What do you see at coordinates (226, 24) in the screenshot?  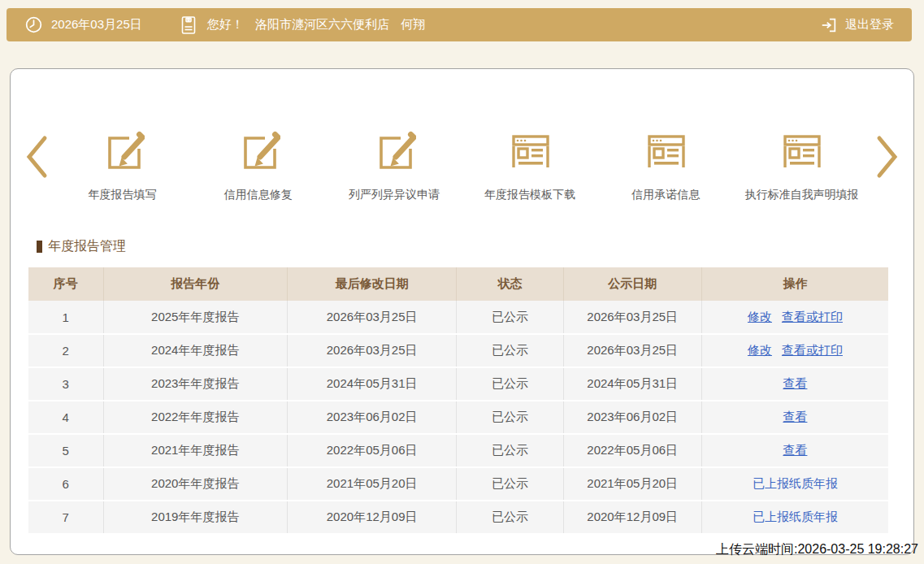 I see `greeting-prefix: 您好！` at bounding box center [226, 24].